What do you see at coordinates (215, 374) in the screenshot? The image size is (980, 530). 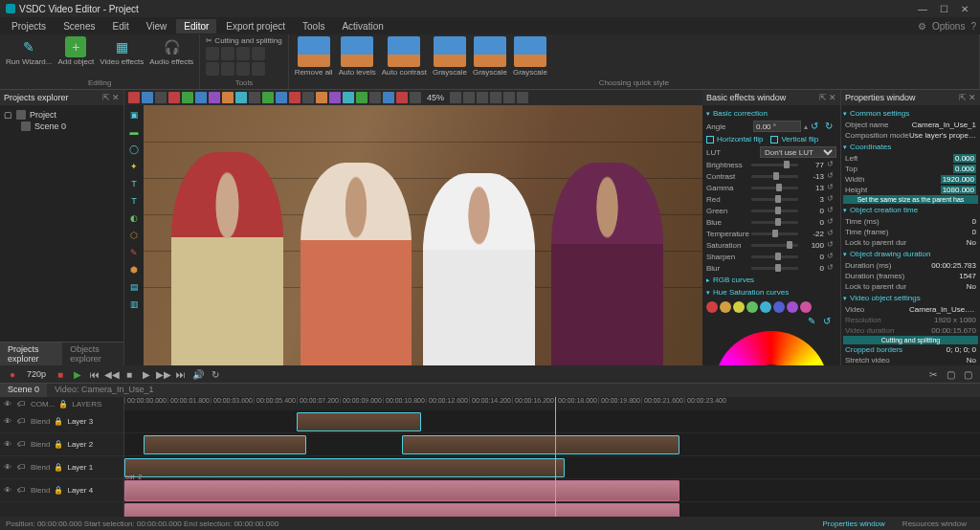 I see `pb-loop-icon: ↻` at bounding box center [215, 374].